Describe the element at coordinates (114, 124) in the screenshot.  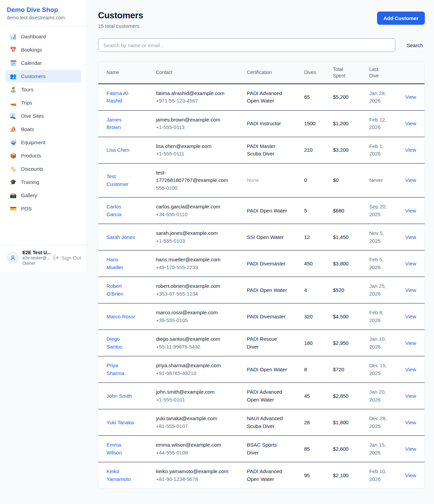
I see `customer-name-link: James Brown` at that location.